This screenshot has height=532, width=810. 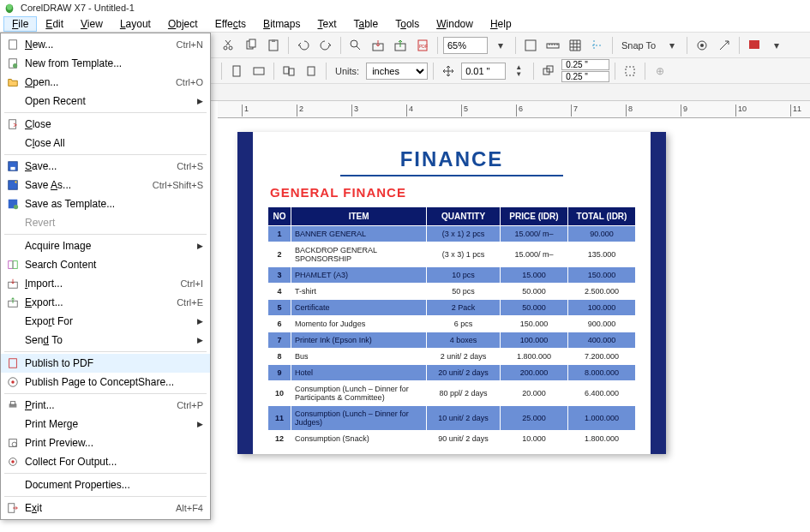 I want to click on zoom-dropdown-icon: ▾, so click(x=501, y=45).